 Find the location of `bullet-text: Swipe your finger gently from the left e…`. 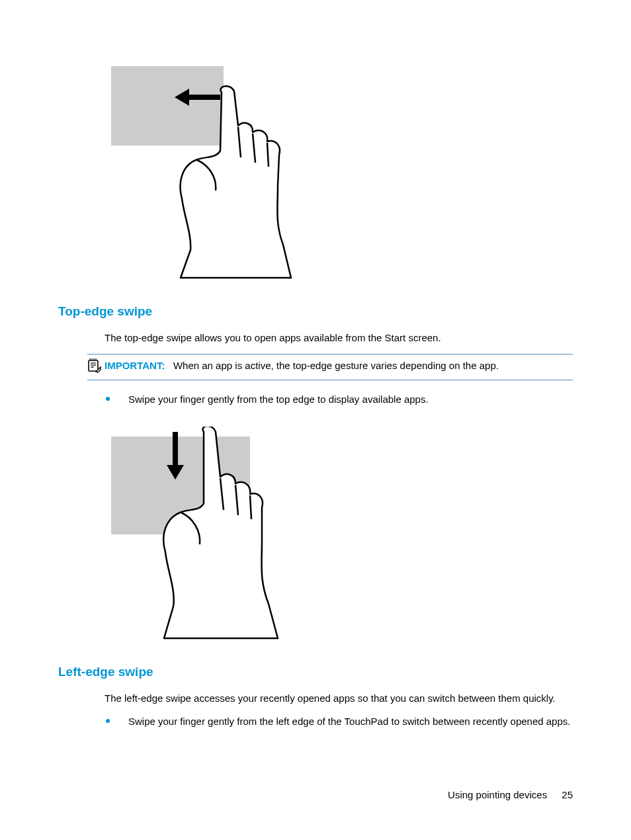

bullet-text: Swipe your finger gently from the left e… is located at coordinates (349, 721).